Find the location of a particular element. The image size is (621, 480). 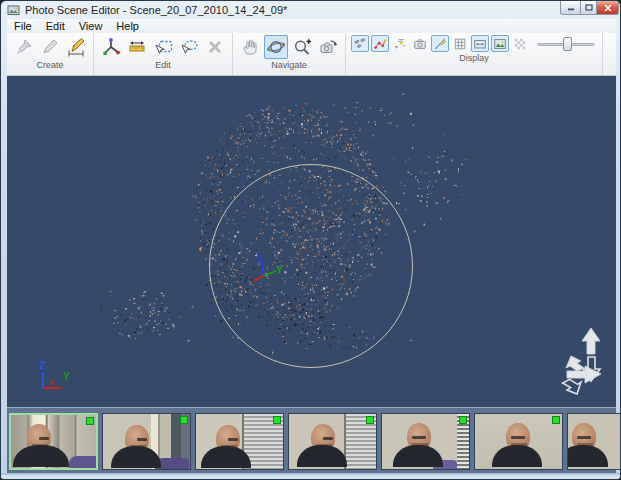

close-button is located at coordinates (608, 8).